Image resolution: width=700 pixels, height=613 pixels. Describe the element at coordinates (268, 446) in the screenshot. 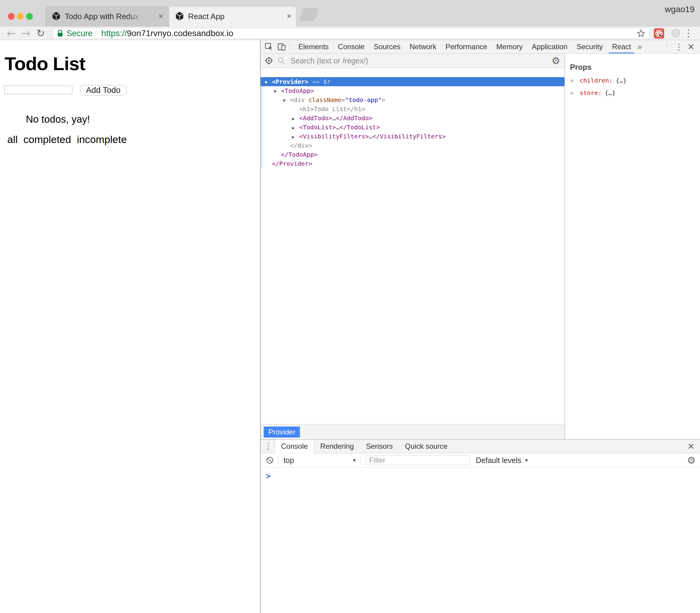

I see `drawer-menu-icon: ⋮` at that location.